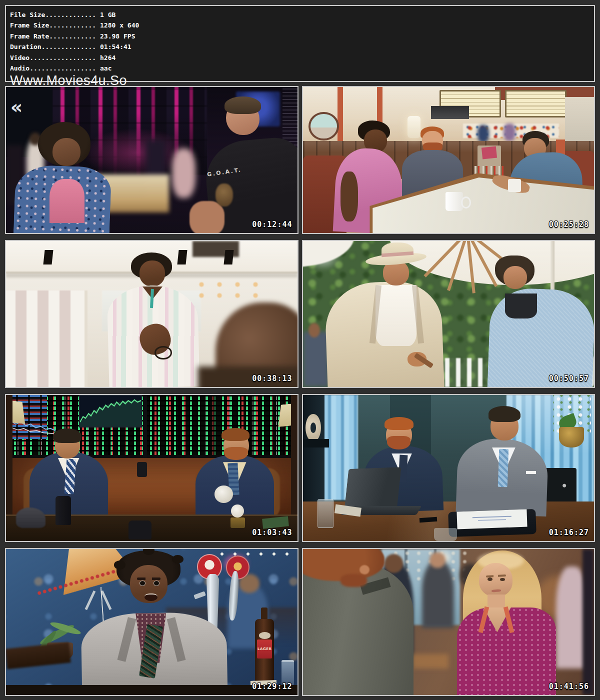 The image size is (600, 700). What do you see at coordinates (272, 224) in the screenshot?
I see `timestamp-overlay: 00:12:44` at bounding box center [272, 224].